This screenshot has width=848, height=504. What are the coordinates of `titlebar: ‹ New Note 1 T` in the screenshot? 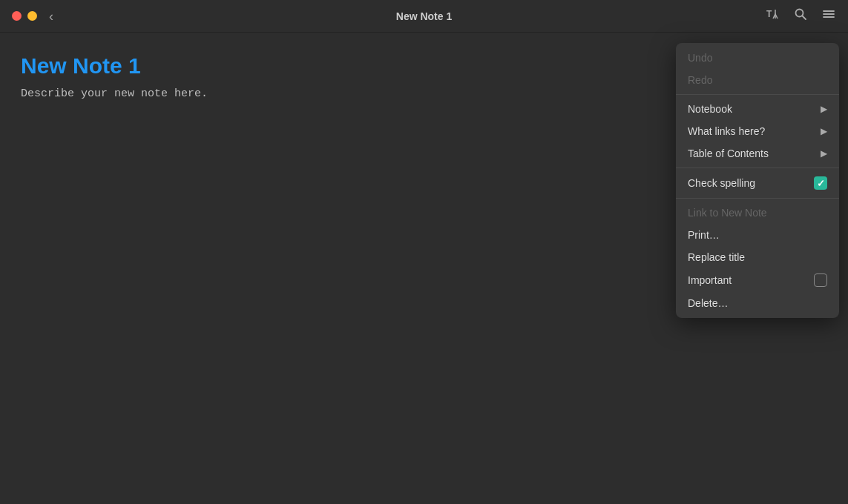 It's located at (424, 16).